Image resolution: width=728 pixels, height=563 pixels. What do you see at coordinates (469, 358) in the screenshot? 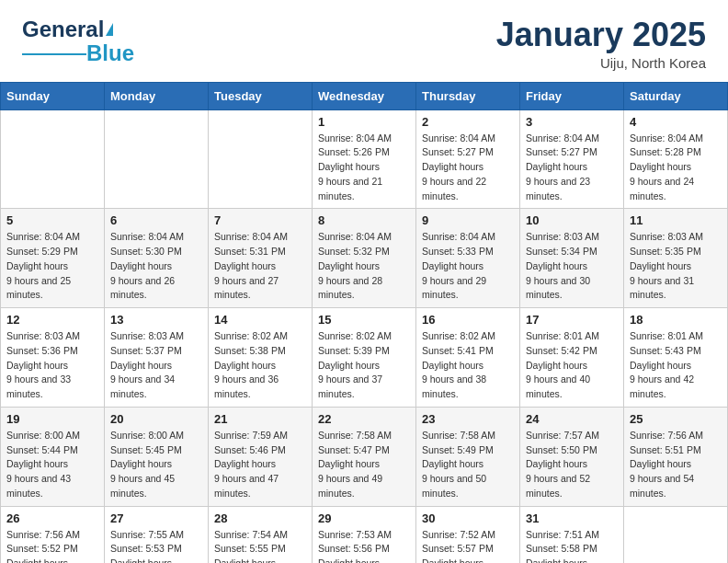
I see `table-cell: 16Sunrise: 8:02 AMSunset: 5:41 PMDayligh…` at bounding box center [469, 358].